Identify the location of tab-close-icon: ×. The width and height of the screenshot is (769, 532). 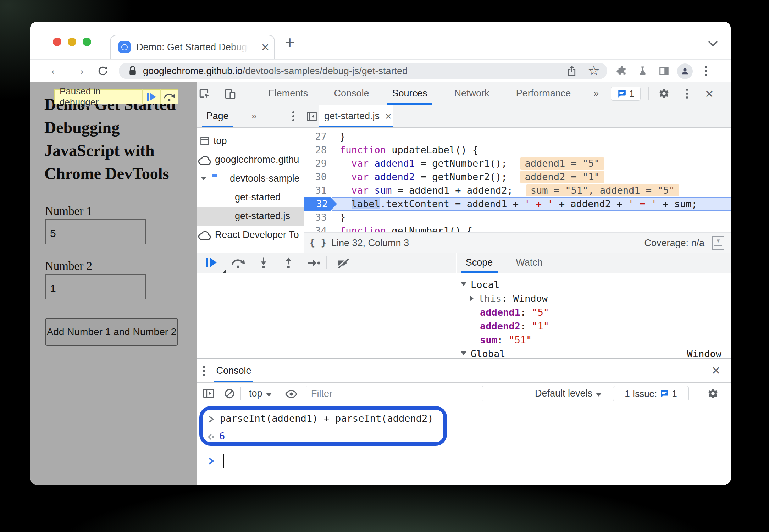
(265, 47).